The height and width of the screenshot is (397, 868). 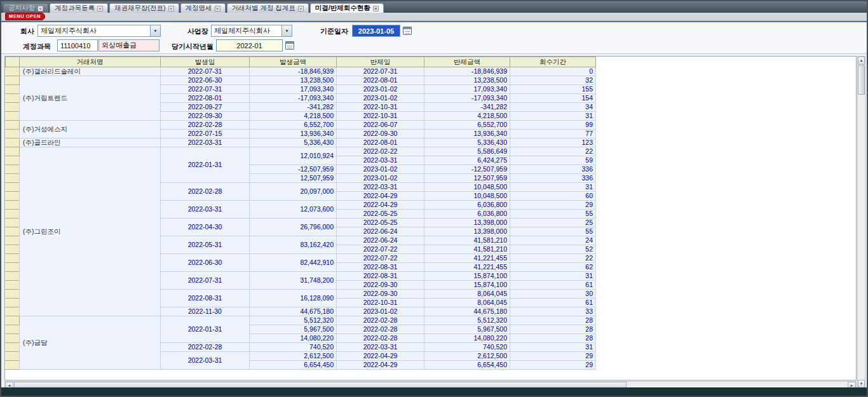 I want to click on occur-amount-cell: 4,218,500, so click(x=294, y=116).